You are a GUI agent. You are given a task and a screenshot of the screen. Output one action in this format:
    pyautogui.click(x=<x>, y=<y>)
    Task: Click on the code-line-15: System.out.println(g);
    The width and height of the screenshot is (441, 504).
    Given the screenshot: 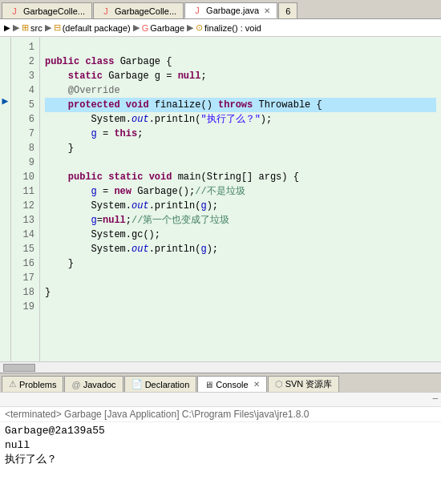 What is the action you would take?
    pyautogui.click(x=241, y=249)
    